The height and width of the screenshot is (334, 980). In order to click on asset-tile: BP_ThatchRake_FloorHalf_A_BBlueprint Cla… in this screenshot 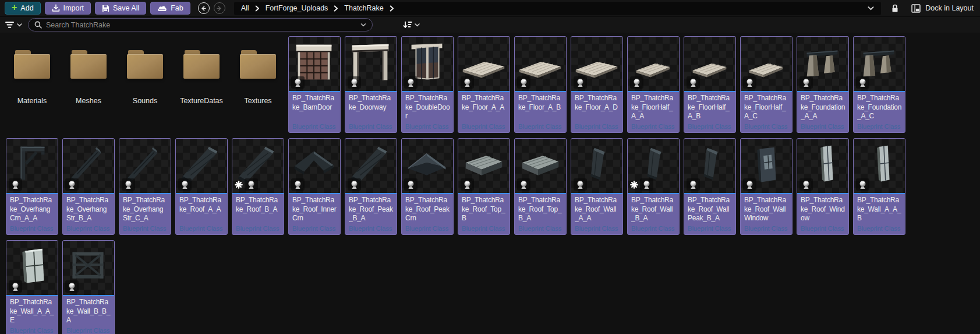, I will do `click(710, 85)`.